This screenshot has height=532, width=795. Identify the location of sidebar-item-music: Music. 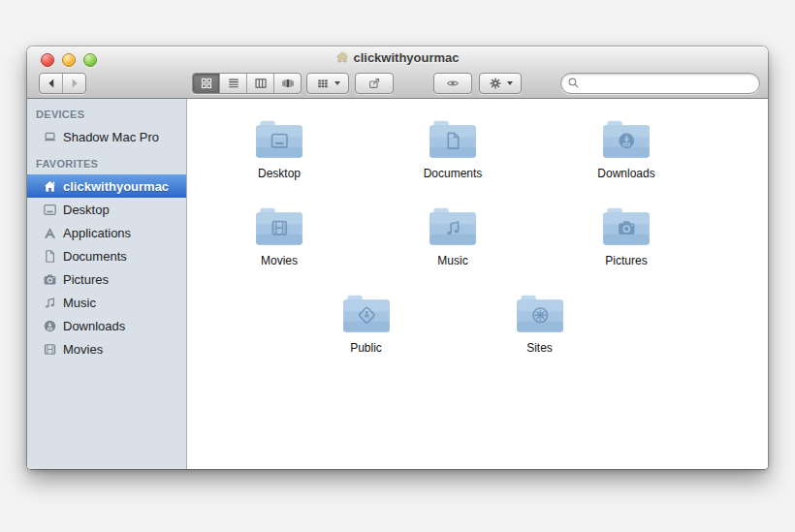
(107, 302).